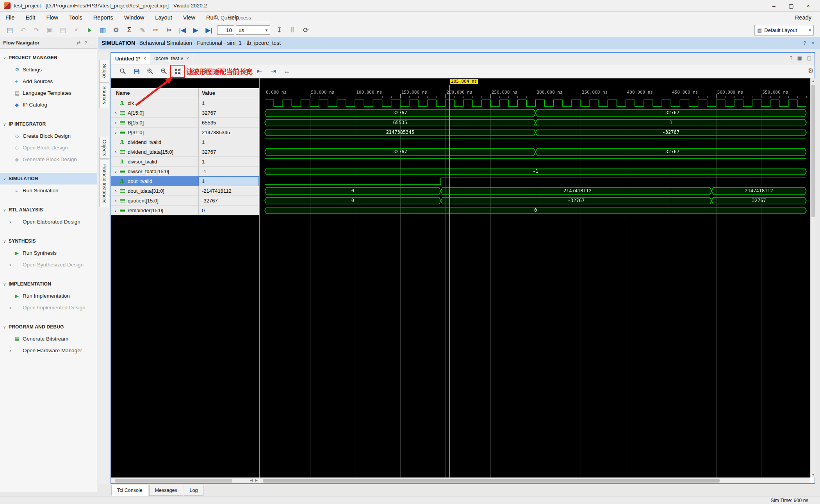  I want to click on scroll-right-icon: ▶, so click(256, 480).